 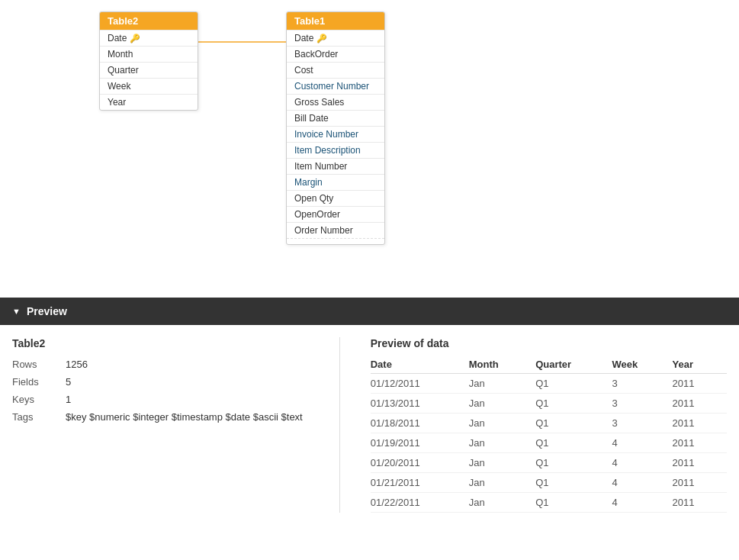 What do you see at coordinates (419, 404) in the screenshot?
I see `table-cell: 01/13/2011` at bounding box center [419, 404].